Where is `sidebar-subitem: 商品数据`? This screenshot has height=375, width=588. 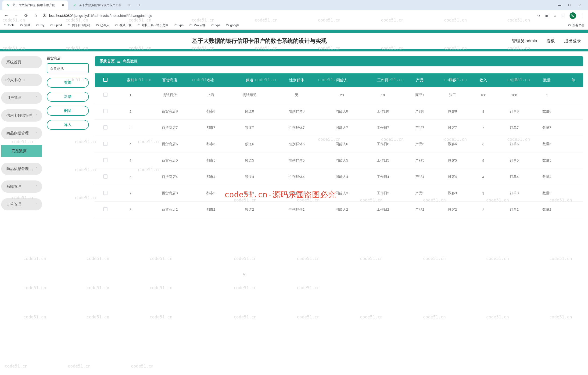 sidebar-subitem: 商品数据 is located at coordinates (21, 151).